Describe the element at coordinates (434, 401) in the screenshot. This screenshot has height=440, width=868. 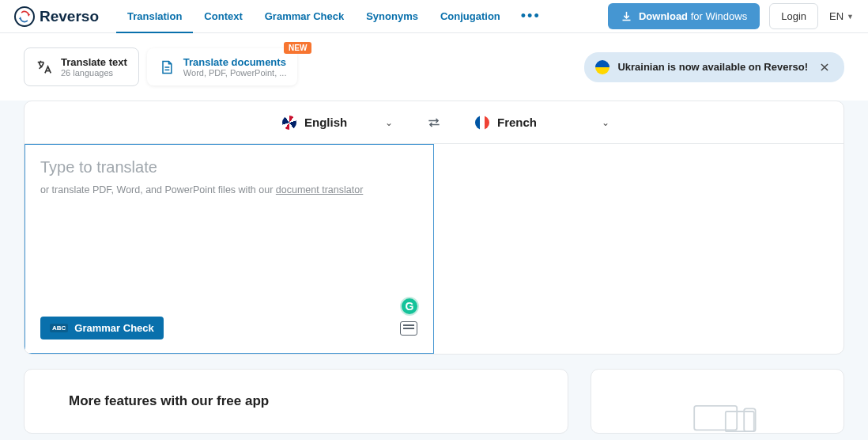
I see `bottom-row: More features with our free app` at that location.